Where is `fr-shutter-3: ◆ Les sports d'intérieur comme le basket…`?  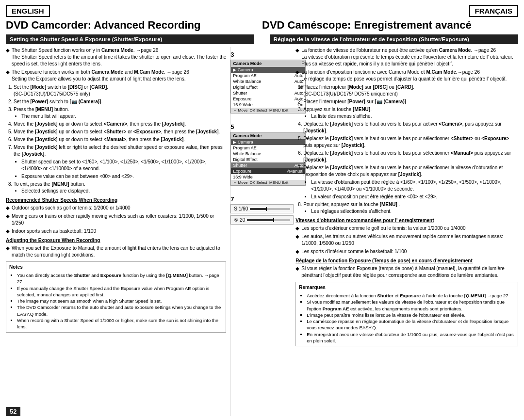
fr-shutter-3: ◆ Les sports d'intérieur comme le basket… is located at coordinates (407, 252).